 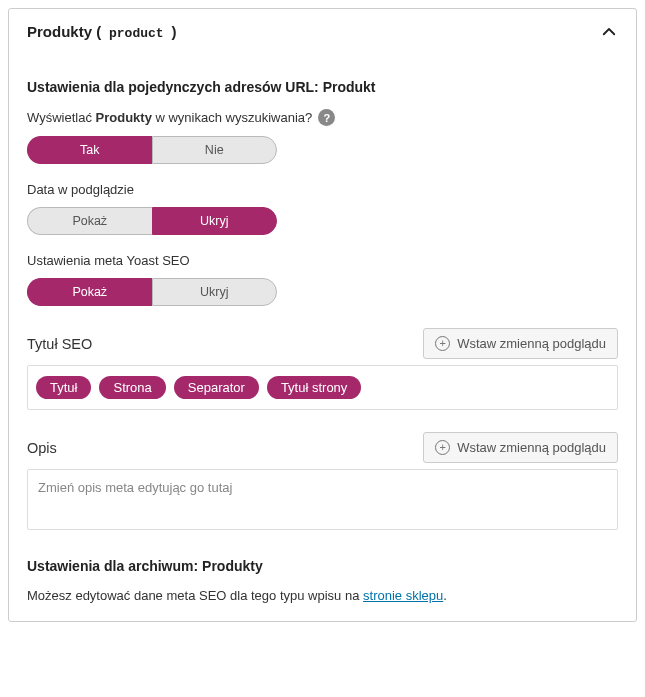 What do you see at coordinates (90, 150) in the screenshot?
I see `show-in-search-yes: Tak` at bounding box center [90, 150].